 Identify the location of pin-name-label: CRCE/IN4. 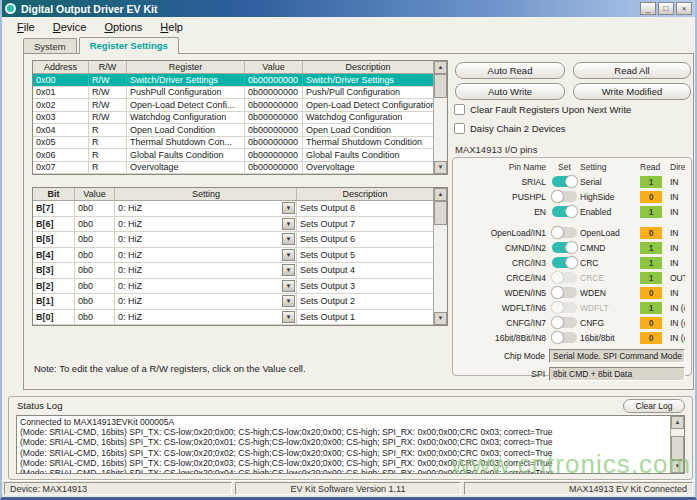
(503, 278).